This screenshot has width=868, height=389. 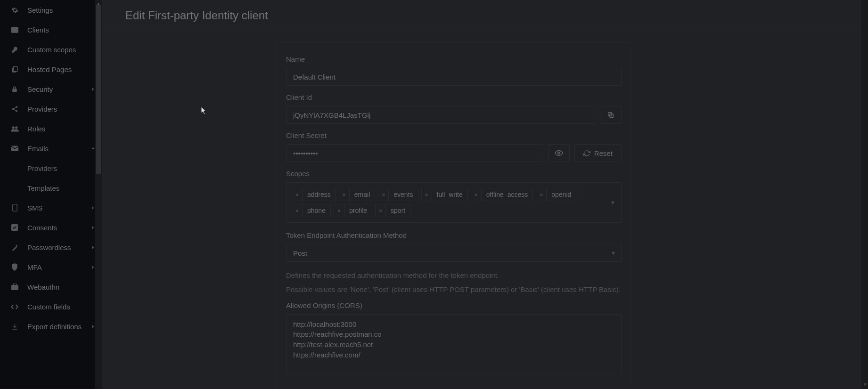 I want to click on briefcase-icon, so click(x=15, y=287).